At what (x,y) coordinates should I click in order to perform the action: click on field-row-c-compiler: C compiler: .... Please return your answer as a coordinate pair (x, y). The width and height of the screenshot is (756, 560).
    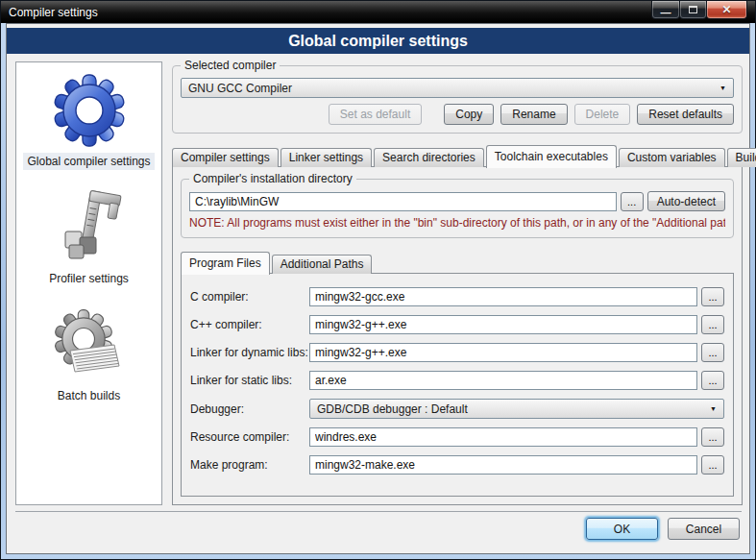
    Looking at the image, I should click on (457, 297).